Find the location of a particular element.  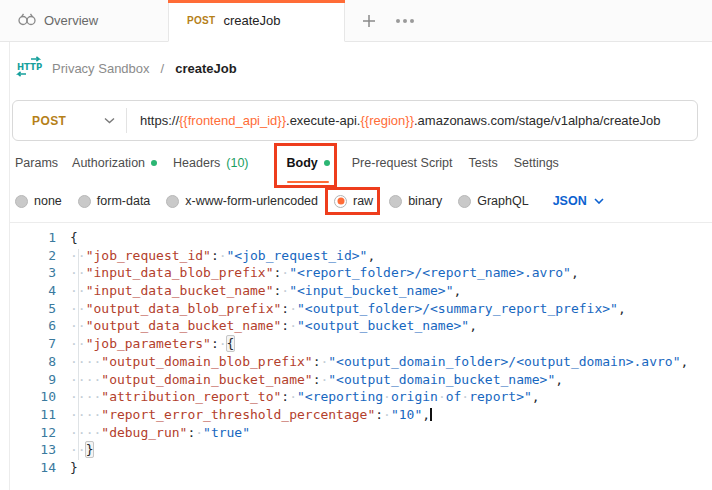

line-number: 8 is located at coordinates (33, 362).